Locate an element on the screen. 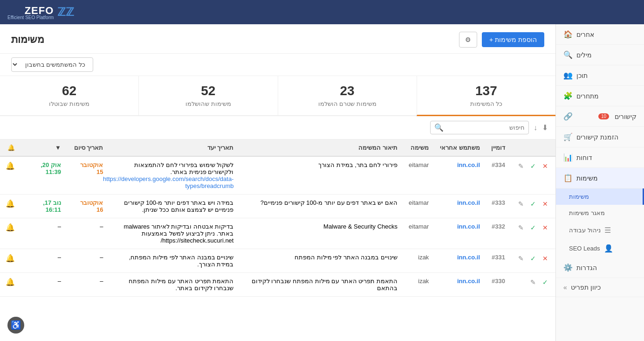  stat-complete-number: 52 is located at coordinates (208, 91).